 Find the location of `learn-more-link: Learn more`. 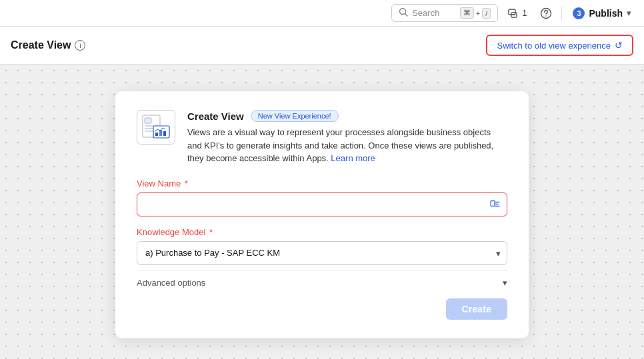

learn-more-link: Learn more is located at coordinates (353, 159).